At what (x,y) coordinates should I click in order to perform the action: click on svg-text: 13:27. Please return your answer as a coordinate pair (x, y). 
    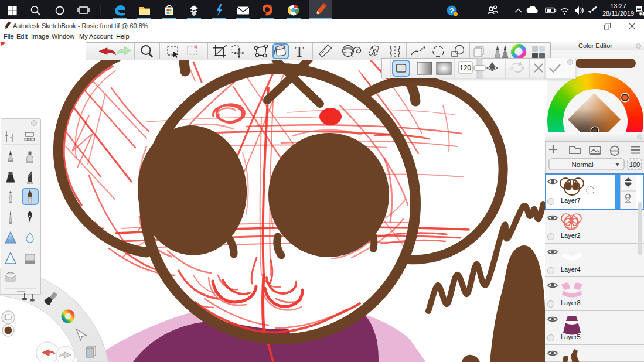
    Looking at the image, I should click on (618, 6).